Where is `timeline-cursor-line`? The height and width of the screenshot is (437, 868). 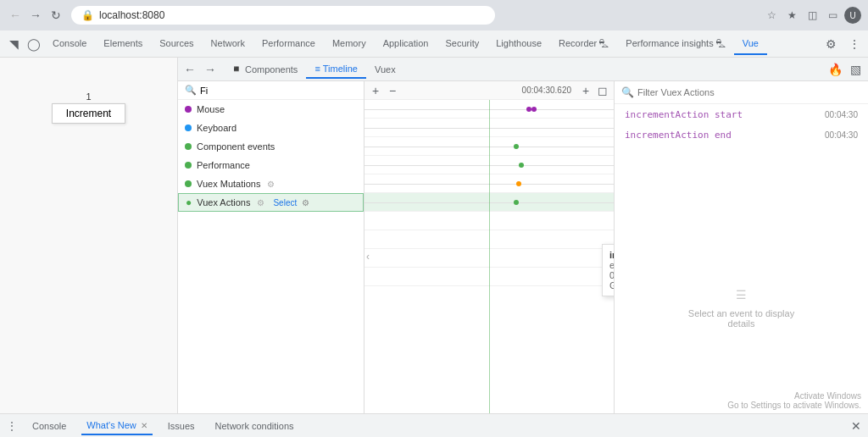 timeline-cursor-line is located at coordinates (490, 257).